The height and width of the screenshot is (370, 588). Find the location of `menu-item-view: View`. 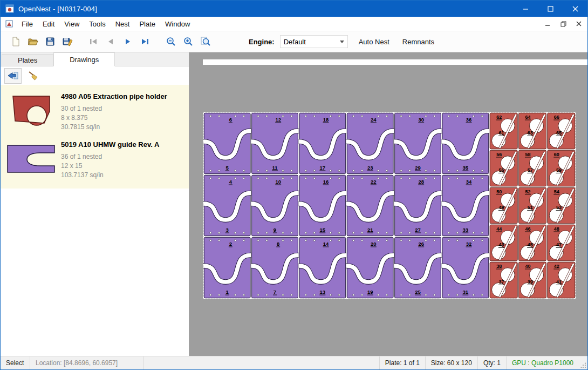

menu-item-view: View is located at coordinates (72, 24).